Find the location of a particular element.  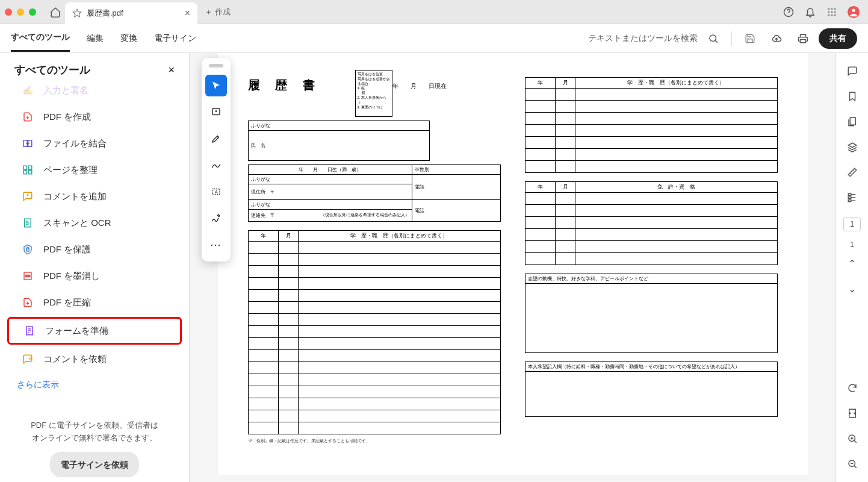

star-icon is located at coordinates (77, 13).